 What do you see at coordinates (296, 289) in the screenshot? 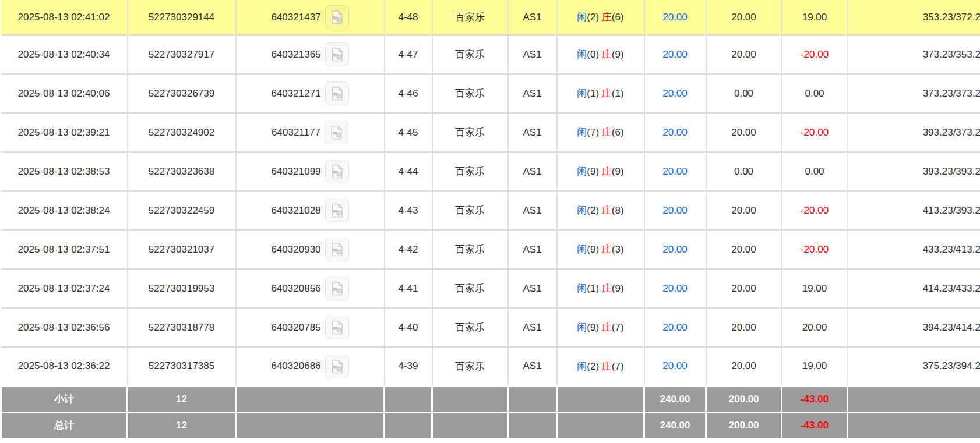
I see `game-no: 640320856` at bounding box center [296, 289].